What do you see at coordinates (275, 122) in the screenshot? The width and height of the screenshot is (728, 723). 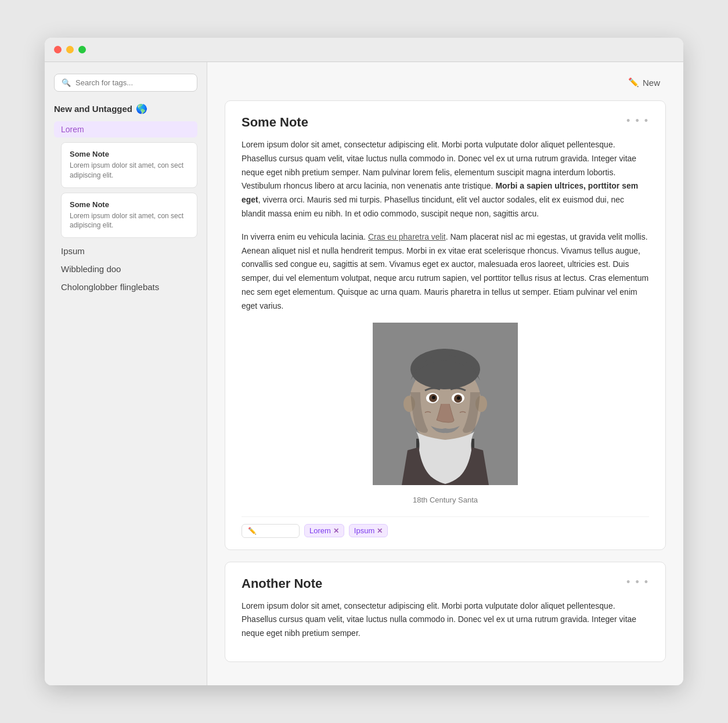 I see `note-article-1-title: Some Note` at bounding box center [275, 122].